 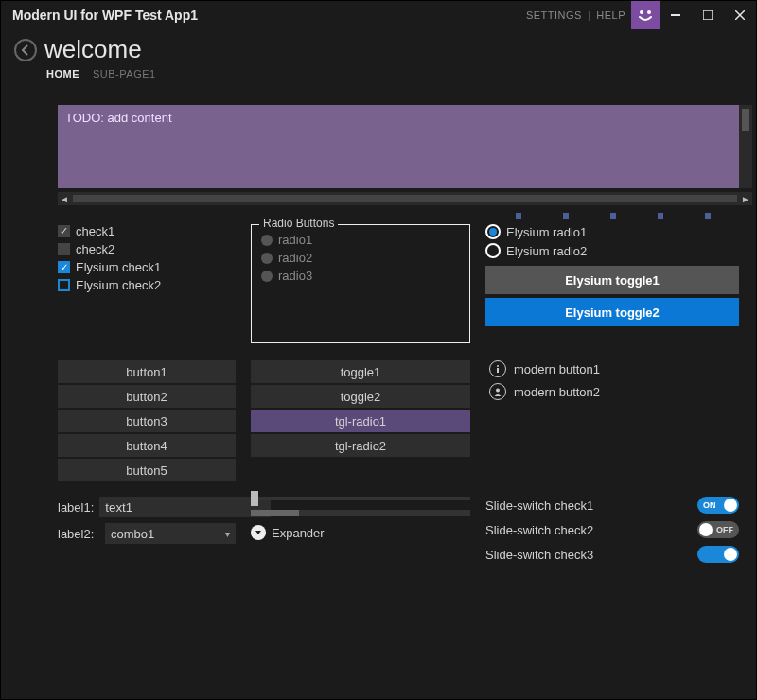 What do you see at coordinates (147, 396) in the screenshot?
I see `button2: button2` at bounding box center [147, 396].